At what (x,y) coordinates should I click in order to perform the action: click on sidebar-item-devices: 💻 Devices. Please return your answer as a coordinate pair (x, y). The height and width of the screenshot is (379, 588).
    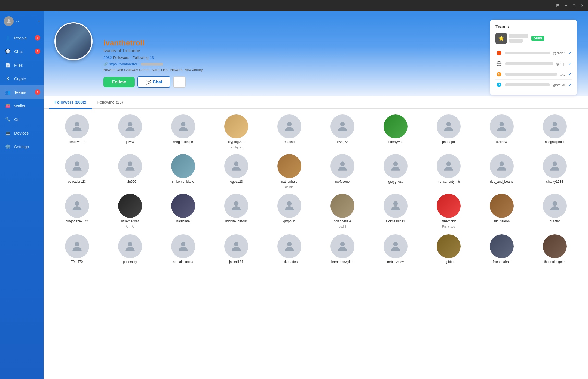
    Looking at the image, I should click on (22, 133).